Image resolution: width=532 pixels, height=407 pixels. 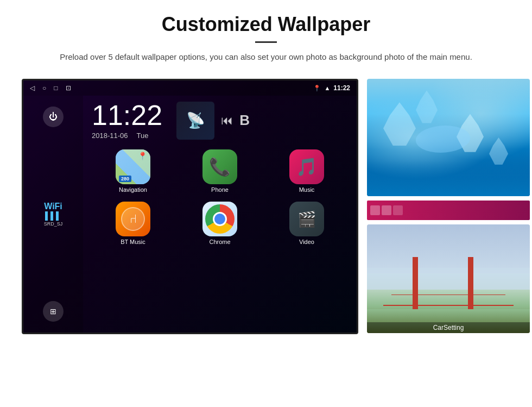 I want to click on left-sidebar: ⏻ WiFi ▌▌▌ SRD_SJ ⊞, so click(x=53, y=214).